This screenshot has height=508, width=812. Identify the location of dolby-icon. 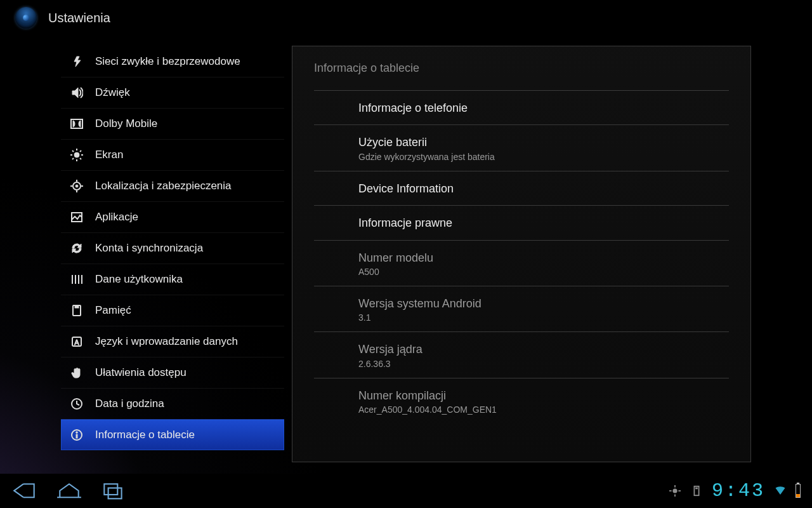
(77, 124).